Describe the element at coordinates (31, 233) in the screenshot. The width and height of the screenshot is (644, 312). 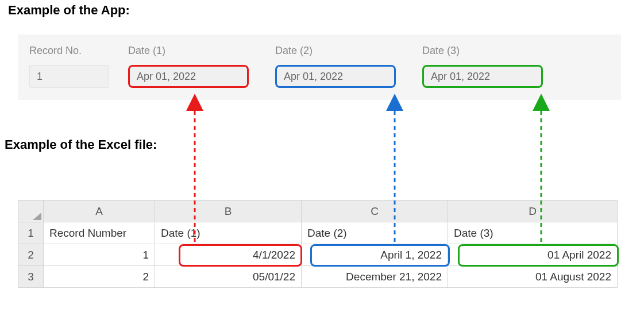
I see `excel-row-header-1: 1` at that location.